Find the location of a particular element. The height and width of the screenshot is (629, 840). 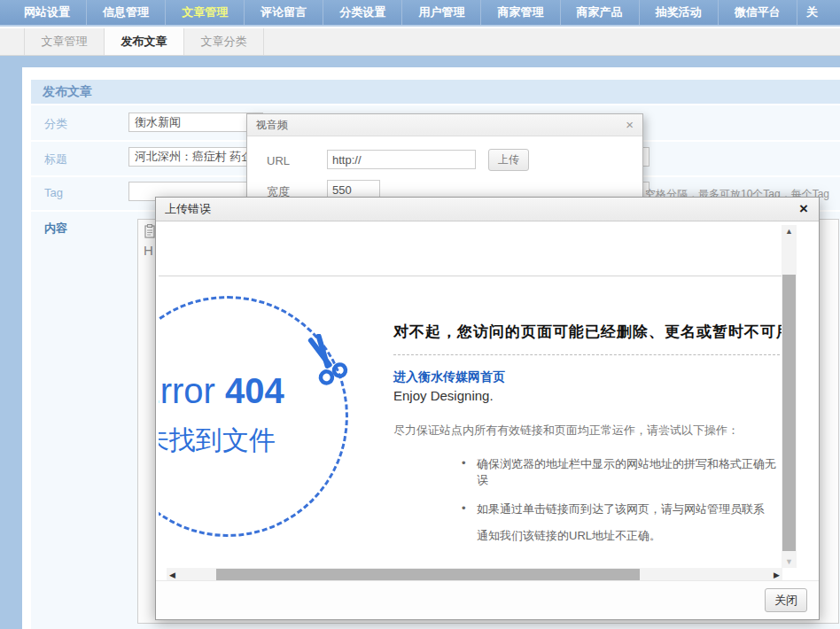

section-header: 发布文章 is located at coordinates (436, 92).